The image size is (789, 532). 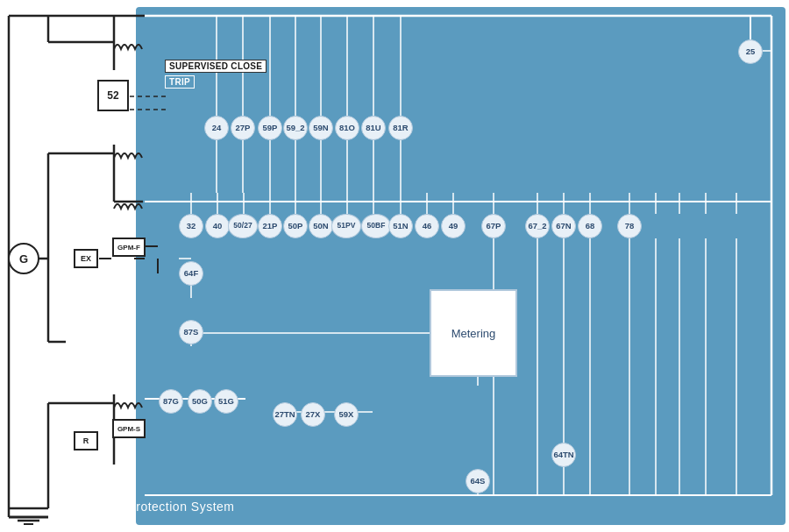 I want to click on node-27p: 27P, so click(x=243, y=128).